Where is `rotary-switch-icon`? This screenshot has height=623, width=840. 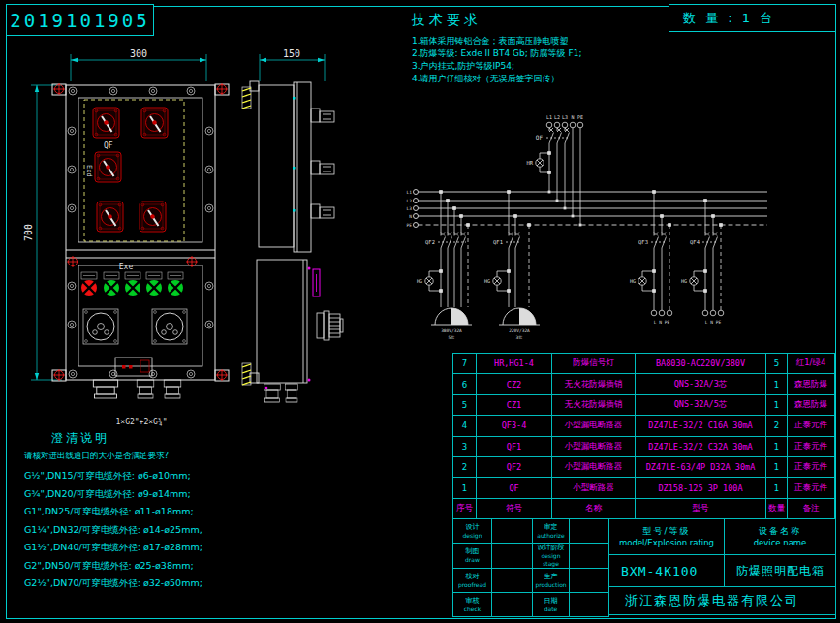 rotary-switch-icon is located at coordinates (130, 170).